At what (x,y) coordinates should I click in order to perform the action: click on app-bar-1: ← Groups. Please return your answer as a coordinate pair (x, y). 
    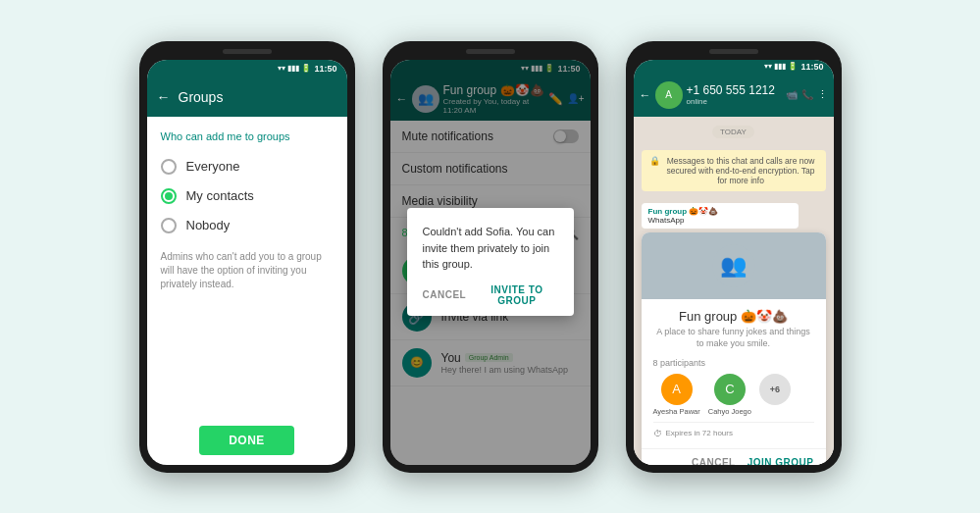
    Looking at the image, I should click on (247, 97).